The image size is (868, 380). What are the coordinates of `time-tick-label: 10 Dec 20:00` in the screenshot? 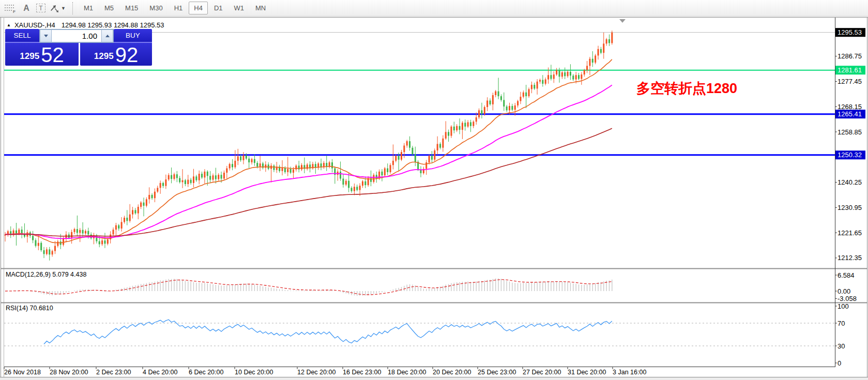 It's located at (254, 372).